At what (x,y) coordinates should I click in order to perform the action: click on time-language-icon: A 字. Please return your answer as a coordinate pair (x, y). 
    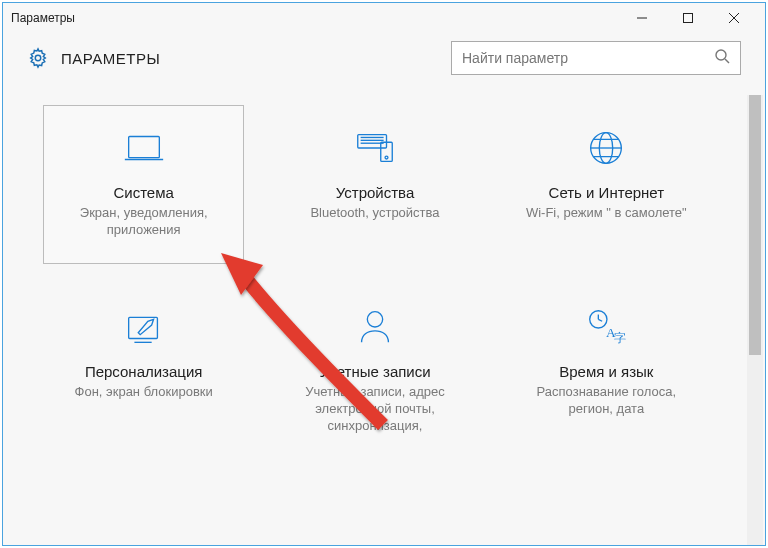
    Looking at the image, I should click on (606, 327).